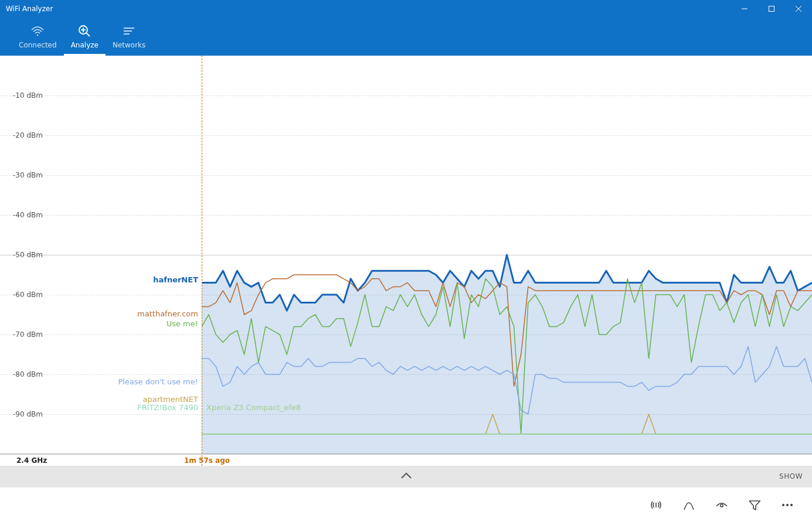 The height and width of the screenshot is (522, 812). Describe the element at coordinates (176, 280) in the screenshot. I see `series-label: hafnerNET` at that location.